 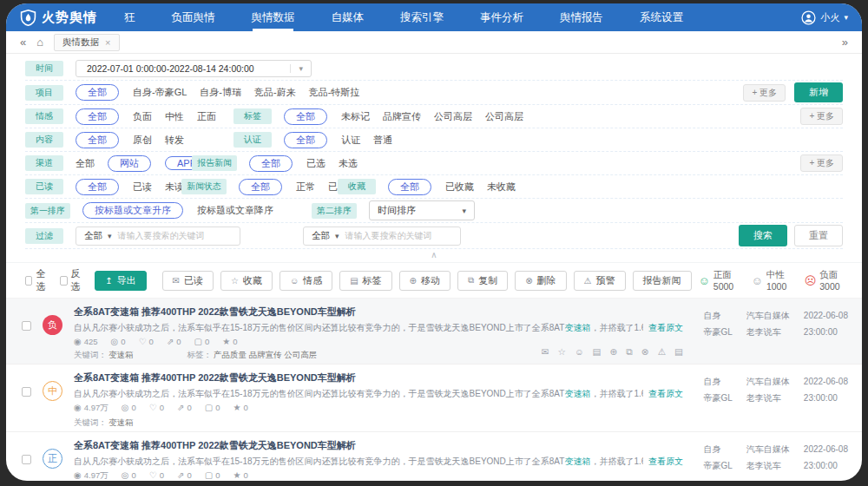 What do you see at coordinates (323, 236) in the screenshot?
I see `keyword-scope-select-2: 全部 ▾` at bounding box center [323, 236].